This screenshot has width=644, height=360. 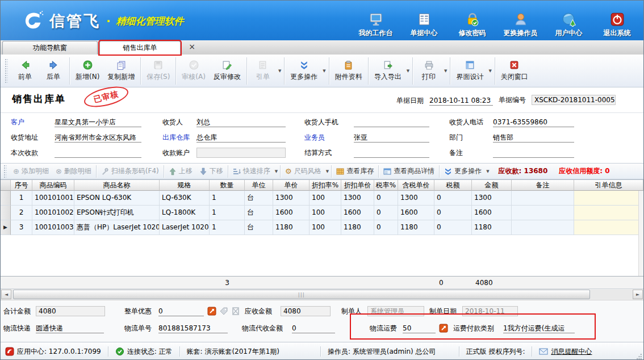 I want to click on ui-design-dropdown-icon: ▼, so click(x=490, y=71).